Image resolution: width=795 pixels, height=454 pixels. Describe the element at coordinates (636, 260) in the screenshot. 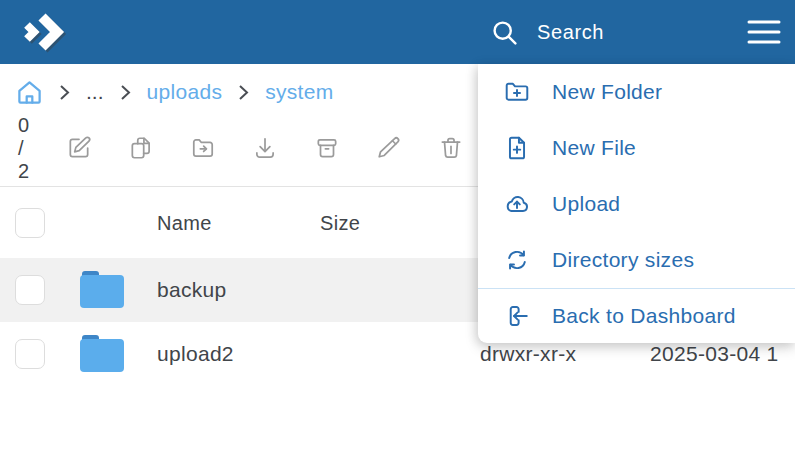

I see `menu-item-directory-sizes: Directory sizes` at that location.